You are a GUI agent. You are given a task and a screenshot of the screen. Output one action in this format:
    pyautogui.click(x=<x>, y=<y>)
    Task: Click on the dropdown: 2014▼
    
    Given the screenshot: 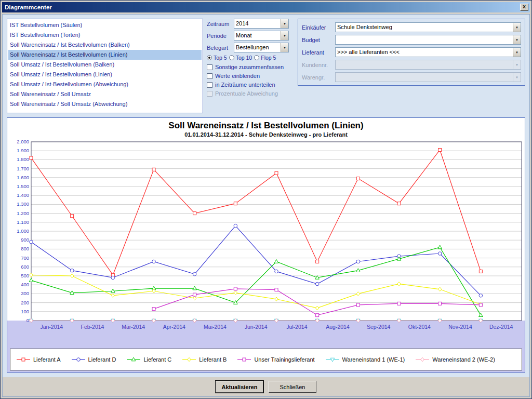 What is the action you would take?
    pyautogui.click(x=261, y=24)
    